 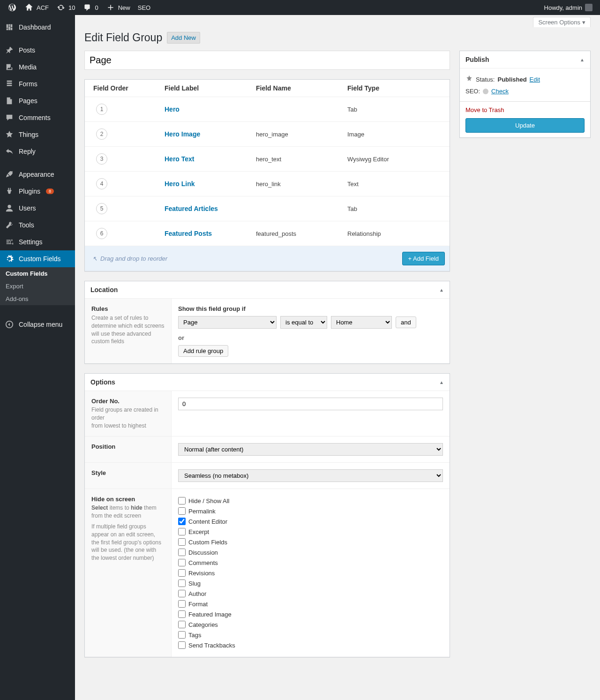 I want to click on sidebar-item-pages: Pages, so click(x=38, y=101).